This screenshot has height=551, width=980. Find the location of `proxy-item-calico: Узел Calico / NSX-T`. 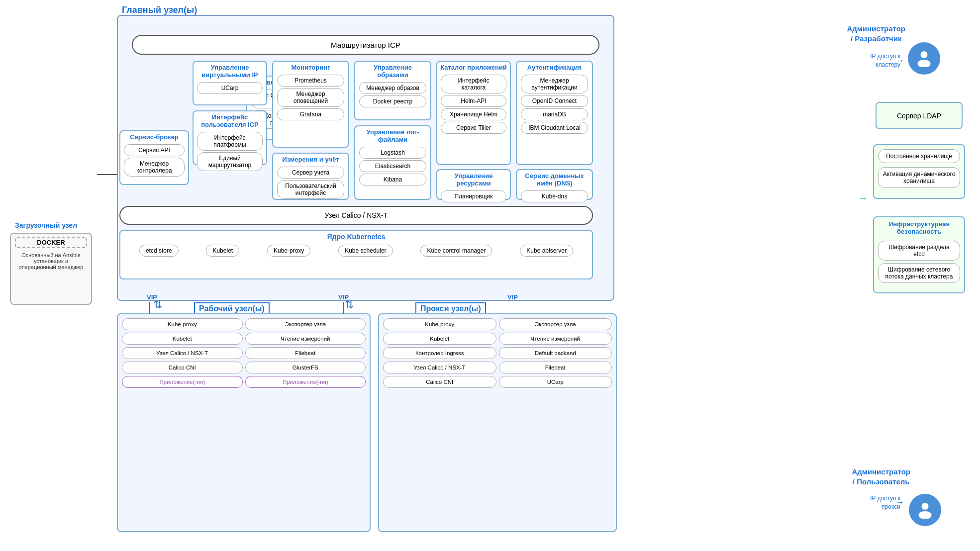

proxy-item-calico: Узел Calico / NSX-T is located at coordinates (440, 367).